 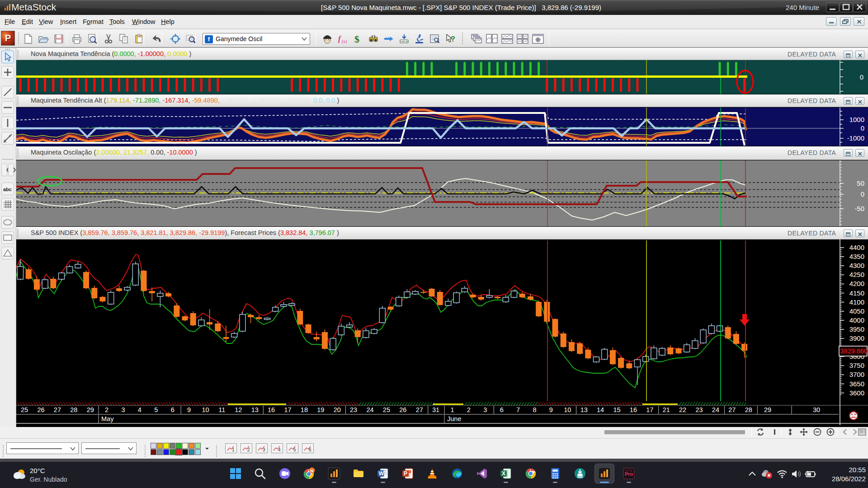 I want to click on svg-text: 20, so click(x=337, y=410).